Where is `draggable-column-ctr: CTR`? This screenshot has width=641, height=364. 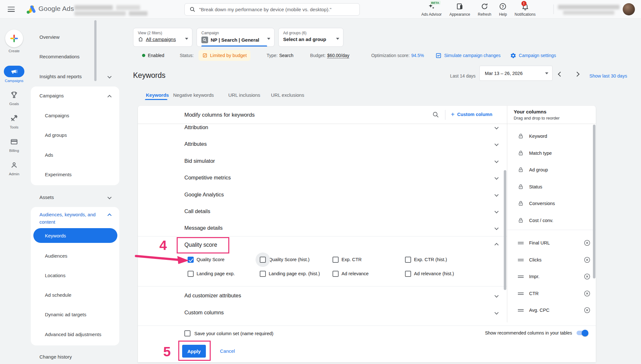 draggable-column-ctr: CTR is located at coordinates (552, 294).